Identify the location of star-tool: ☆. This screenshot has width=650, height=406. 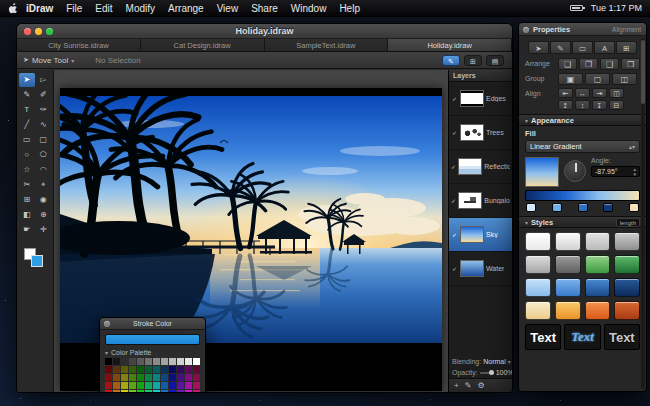
(27, 170).